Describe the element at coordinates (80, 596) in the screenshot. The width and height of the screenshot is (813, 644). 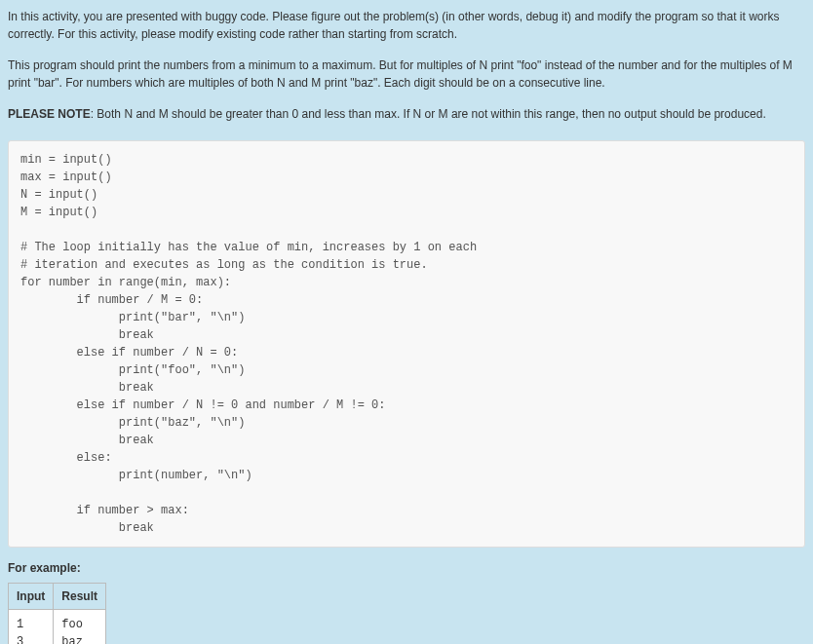
I see `table-header-result: Result` at that location.